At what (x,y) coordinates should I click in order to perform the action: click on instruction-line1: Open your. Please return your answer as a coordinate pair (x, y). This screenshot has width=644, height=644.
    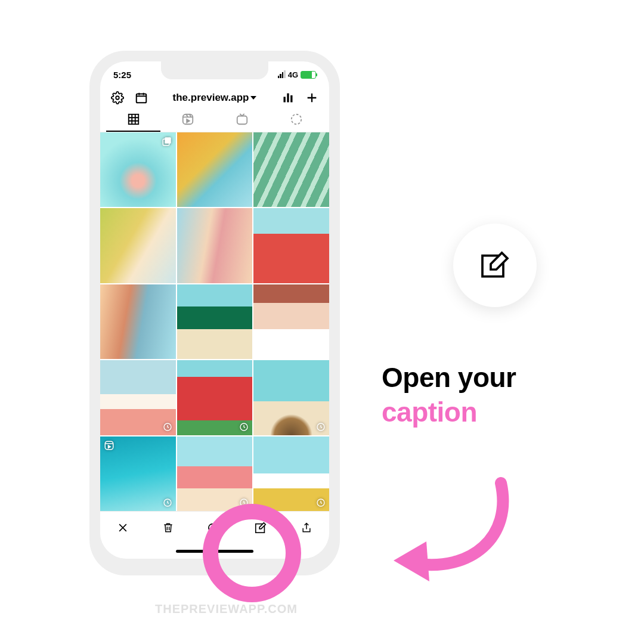
    Looking at the image, I should click on (495, 378).